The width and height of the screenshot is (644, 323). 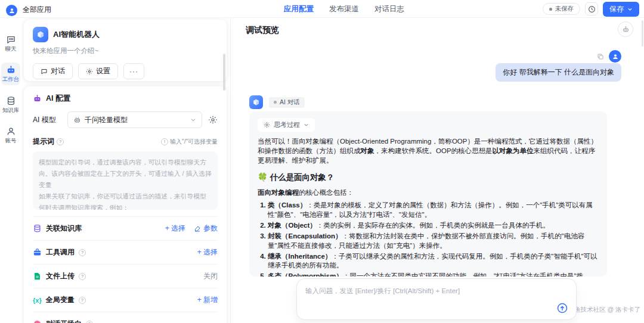 I want to click on opening-remarks-row: 对话开场白 ?, so click(x=125, y=317).